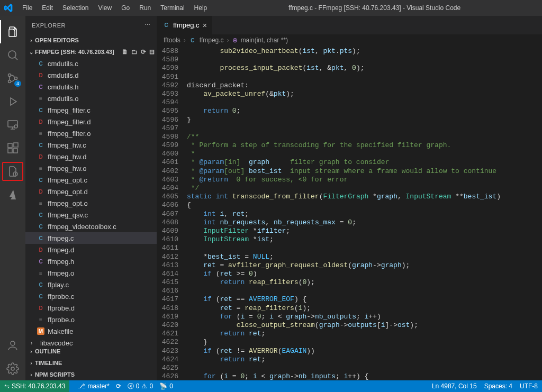 This screenshot has height=392, width=542. What do you see at coordinates (91, 296) in the screenshot?
I see `file-ffprobe-c: Cffprobe.c` at bounding box center [91, 296].